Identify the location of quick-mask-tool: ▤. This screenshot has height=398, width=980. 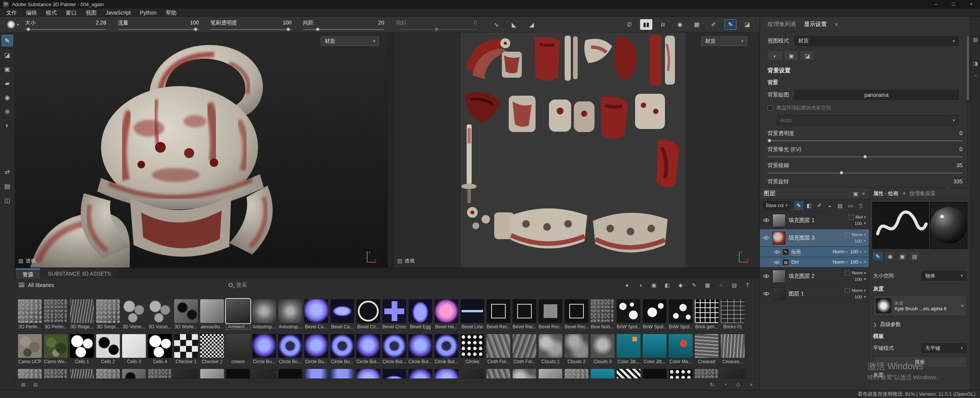
(7, 186).